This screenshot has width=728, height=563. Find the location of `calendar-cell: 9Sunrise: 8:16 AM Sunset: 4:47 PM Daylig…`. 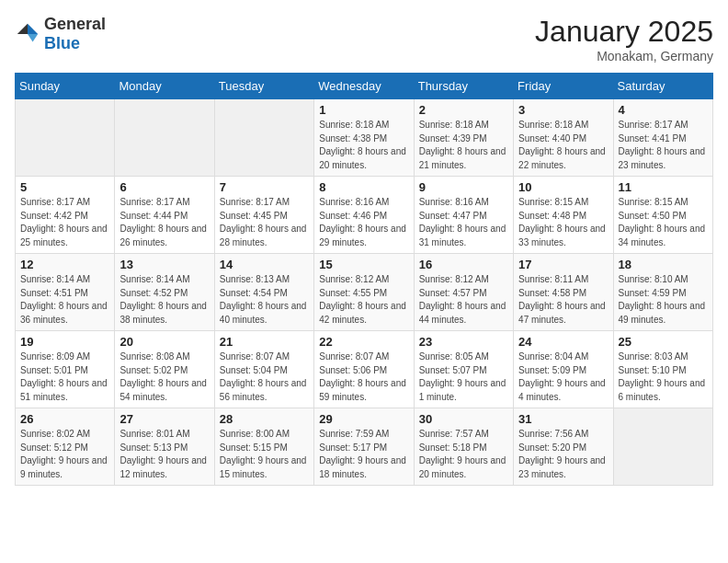

calendar-cell: 9Sunrise: 8:16 AM Sunset: 4:47 PM Daylig… is located at coordinates (463, 215).